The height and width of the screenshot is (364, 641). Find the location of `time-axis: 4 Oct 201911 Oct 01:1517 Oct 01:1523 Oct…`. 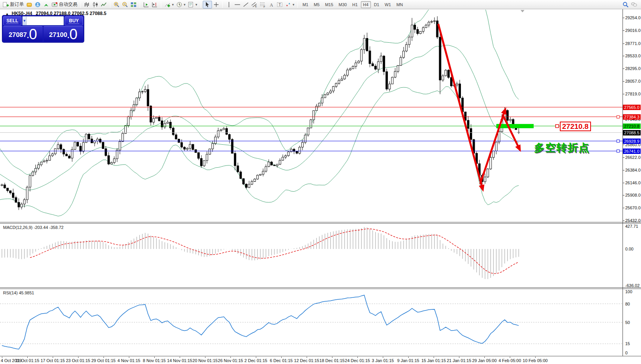

time-axis: 4 Oct 201911 Oct 01:1517 Oct 01:1523 Oct… is located at coordinates (311, 360).